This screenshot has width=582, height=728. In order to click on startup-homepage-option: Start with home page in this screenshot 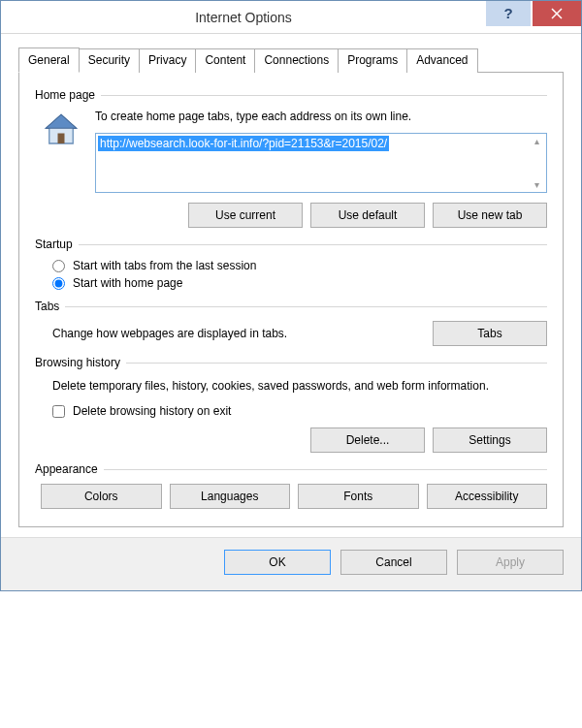, I will do `click(300, 283)`.